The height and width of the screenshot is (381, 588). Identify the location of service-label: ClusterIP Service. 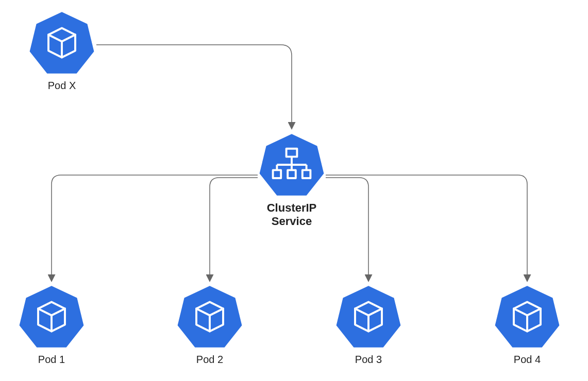
(292, 215).